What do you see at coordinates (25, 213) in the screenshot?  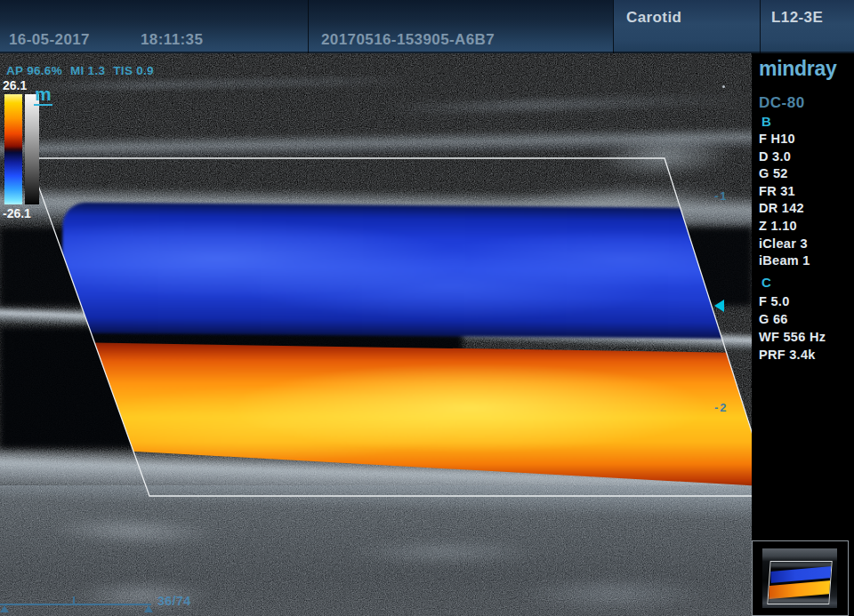 I see `velocity-scale-min: -26.1` at bounding box center [25, 213].